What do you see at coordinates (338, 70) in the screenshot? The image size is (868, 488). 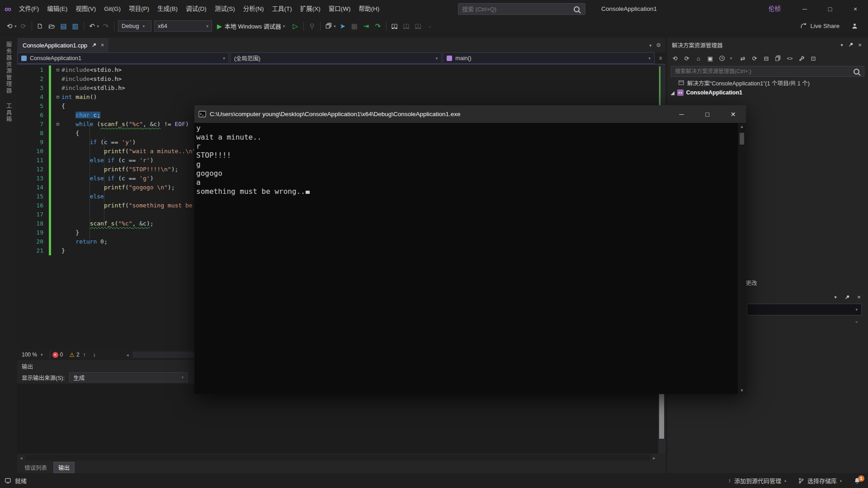 I see `code-line: 1⊟#include<stdio.h>` at bounding box center [338, 70].